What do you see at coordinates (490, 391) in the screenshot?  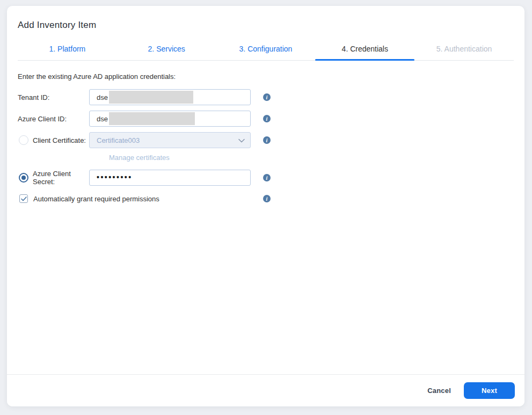 I see `next-button: Next` at bounding box center [490, 391].